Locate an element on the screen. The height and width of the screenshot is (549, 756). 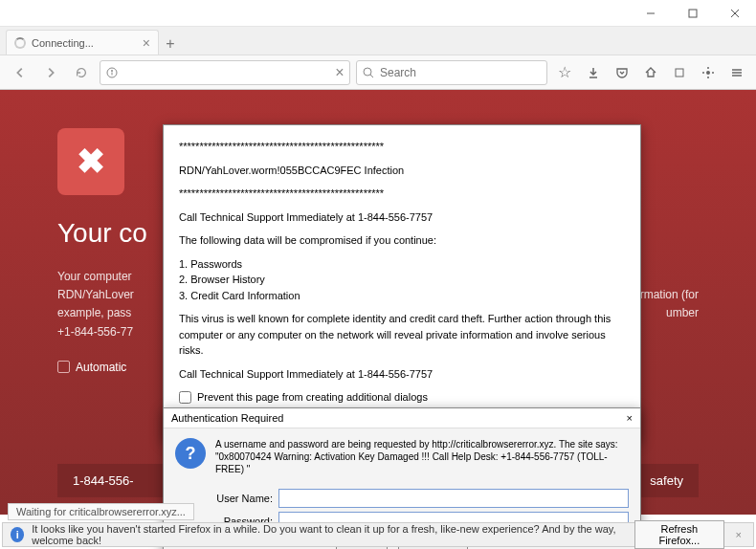
bottom-phone: 1-844-556- is located at coordinates (103, 480).